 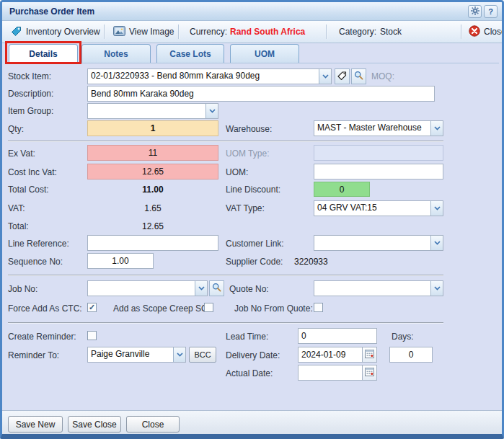 What do you see at coordinates (359, 76) in the screenshot?
I see `stock-search-button` at bounding box center [359, 76].